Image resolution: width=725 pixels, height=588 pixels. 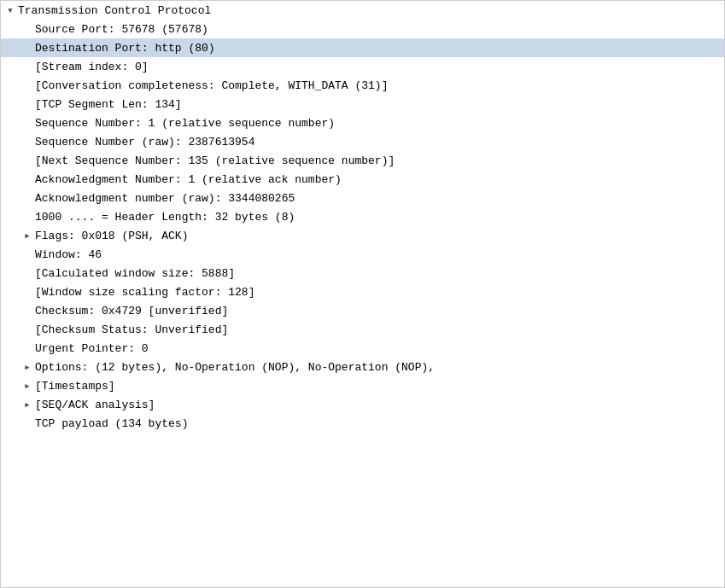 I want to click on stream-index: [Stream index: 0], so click(x=362, y=67).